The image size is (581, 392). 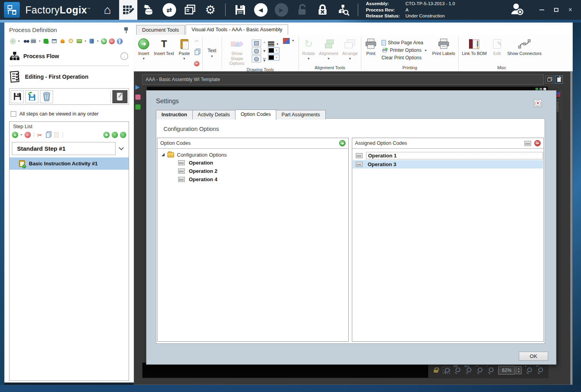 What do you see at coordinates (124, 56) in the screenshot?
I see `collapse-circle-icon: ↓` at bounding box center [124, 56].